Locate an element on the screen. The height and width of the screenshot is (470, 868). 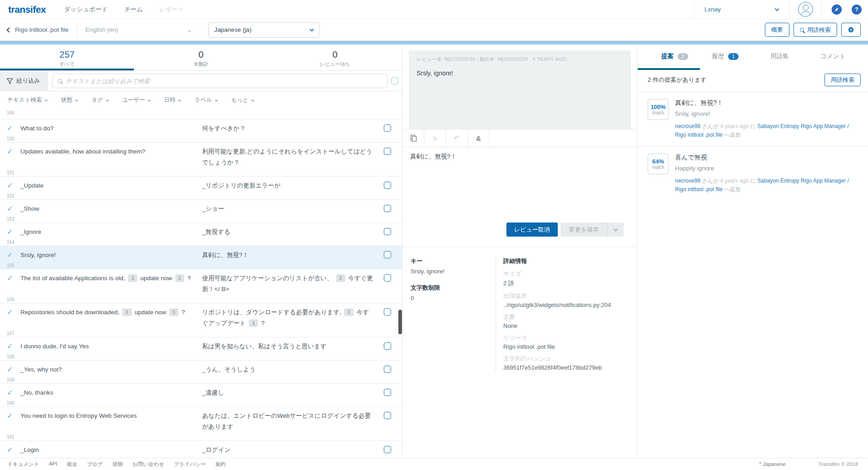
string-row: 149 is located at coordinates (201, 114).